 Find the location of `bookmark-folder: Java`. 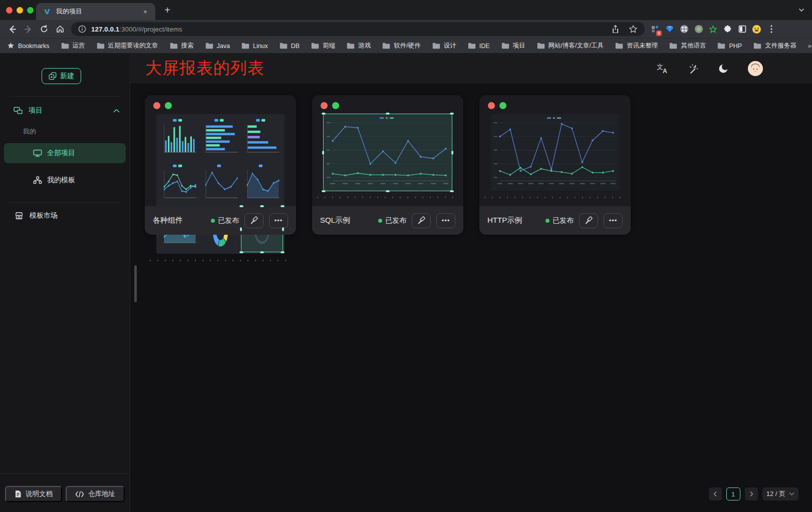

bookmark-folder: Java is located at coordinates (217, 46).